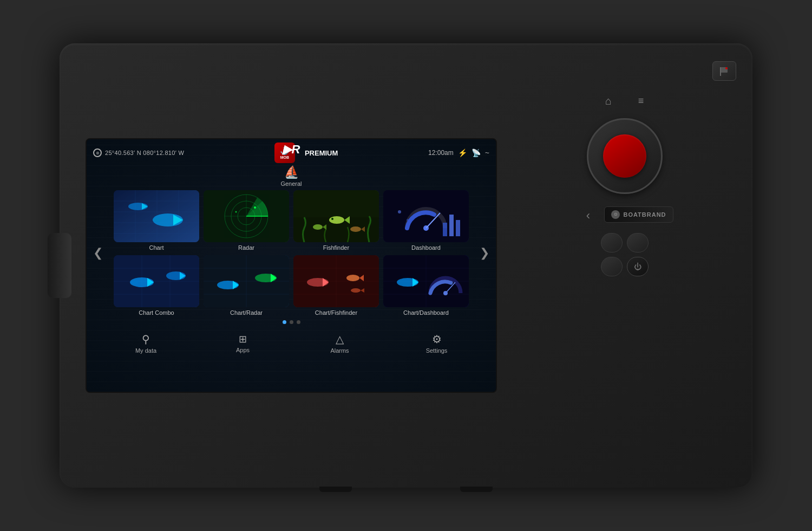  Describe the element at coordinates (336, 286) in the screenshot. I see `app-tile-chart-fishfinder: Chart/Fishfinder` at that location.